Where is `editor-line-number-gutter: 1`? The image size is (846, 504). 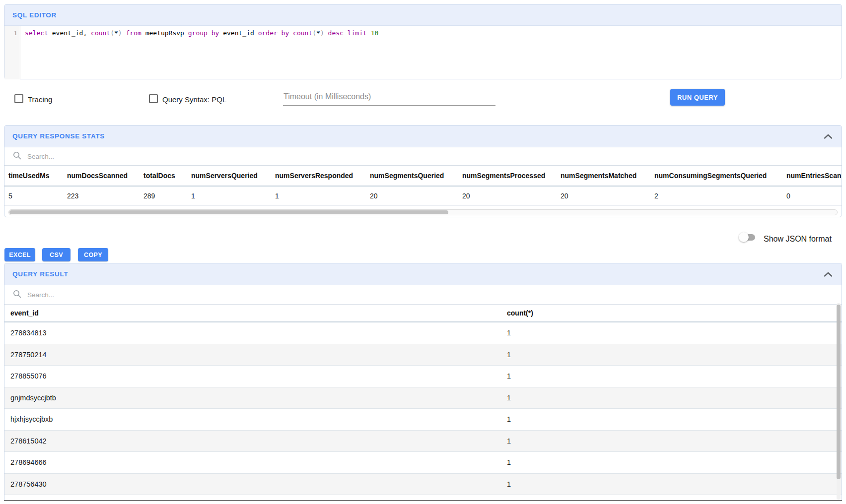 editor-line-number-gutter: 1 is located at coordinates (12, 53).